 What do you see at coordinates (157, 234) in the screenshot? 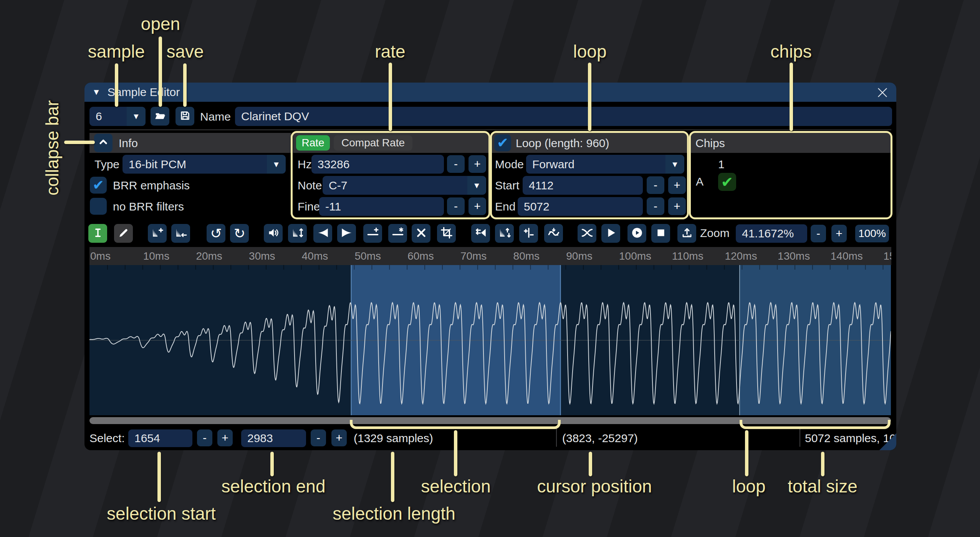
I see `resize-button` at bounding box center [157, 234].